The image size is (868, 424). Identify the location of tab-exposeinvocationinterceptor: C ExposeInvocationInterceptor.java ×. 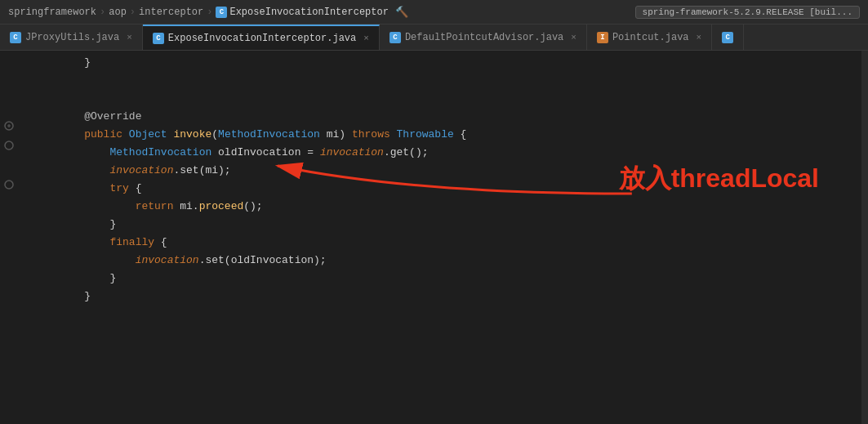
(261, 38).